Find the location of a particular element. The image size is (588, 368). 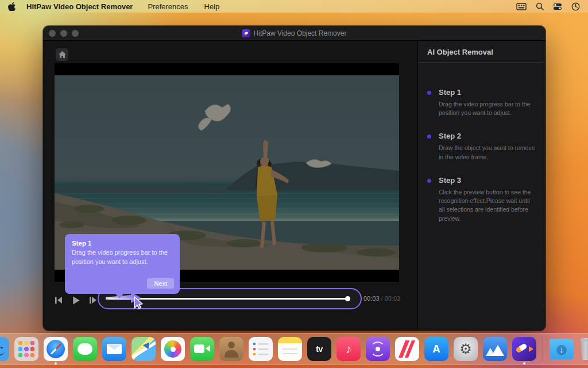

step-item-1: Step 1 Drag the video progress bar to th… is located at coordinates (482, 102).